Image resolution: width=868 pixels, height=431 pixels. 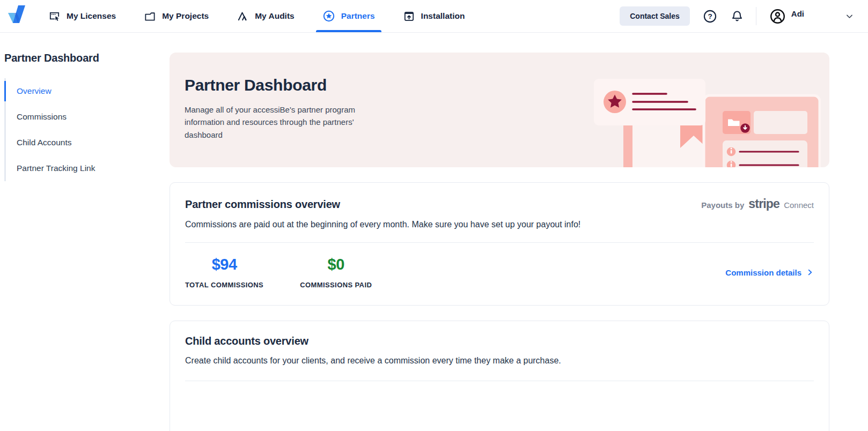 I want to click on nav-label: My Licenses, so click(x=91, y=16).